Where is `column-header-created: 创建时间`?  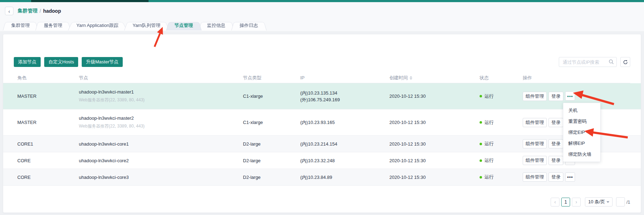
column-header-created: 创建时间 is located at coordinates (434, 78).